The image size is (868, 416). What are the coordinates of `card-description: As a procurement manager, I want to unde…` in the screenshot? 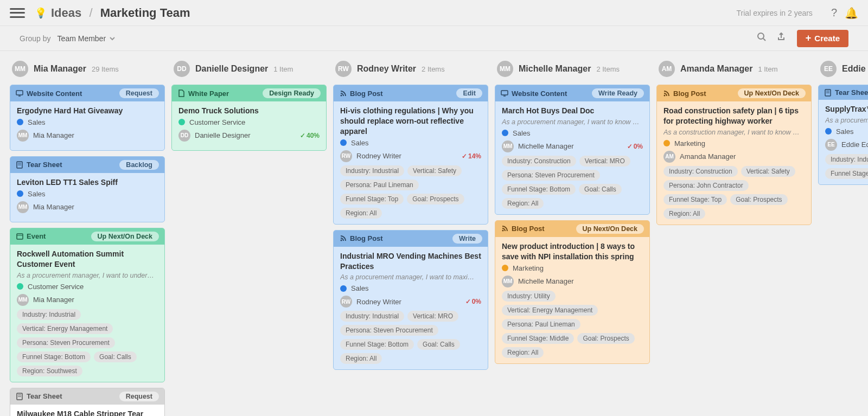 It's located at (87, 276).